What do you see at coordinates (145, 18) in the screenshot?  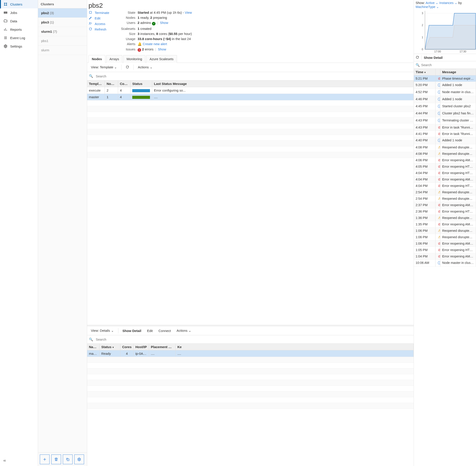 I see `nodes-rest1: ready,` at bounding box center [145, 18].